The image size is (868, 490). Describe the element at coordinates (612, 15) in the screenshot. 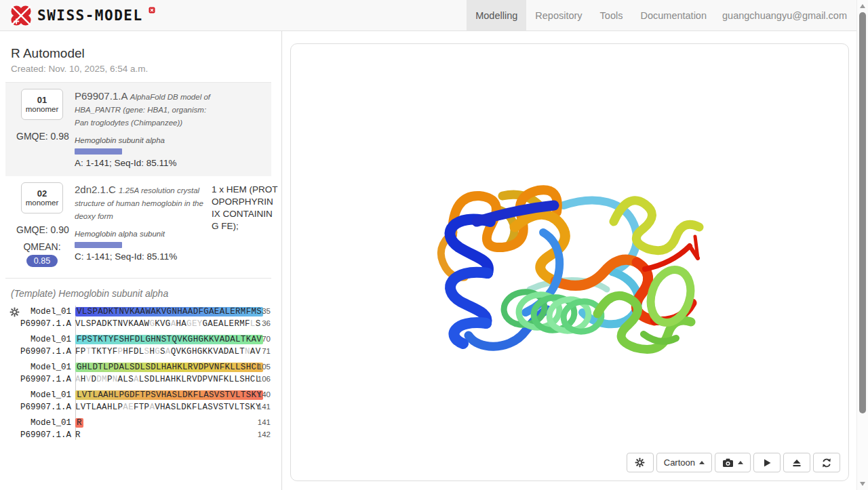

I see `nav-tab-tools: Tools` at that location.